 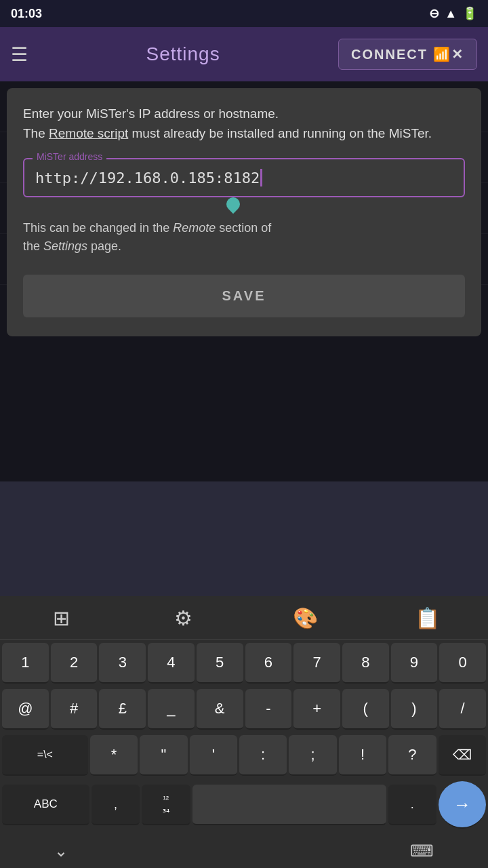 I want to click on cursor-handle, so click(x=233, y=204).